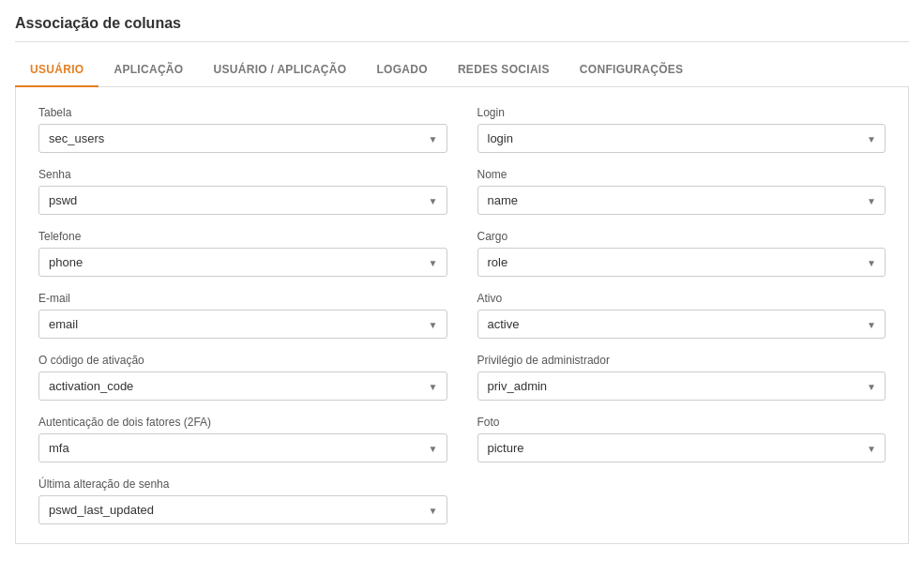  I want to click on form-group-sec_users: Tabelasec_users▼, so click(243, 129).